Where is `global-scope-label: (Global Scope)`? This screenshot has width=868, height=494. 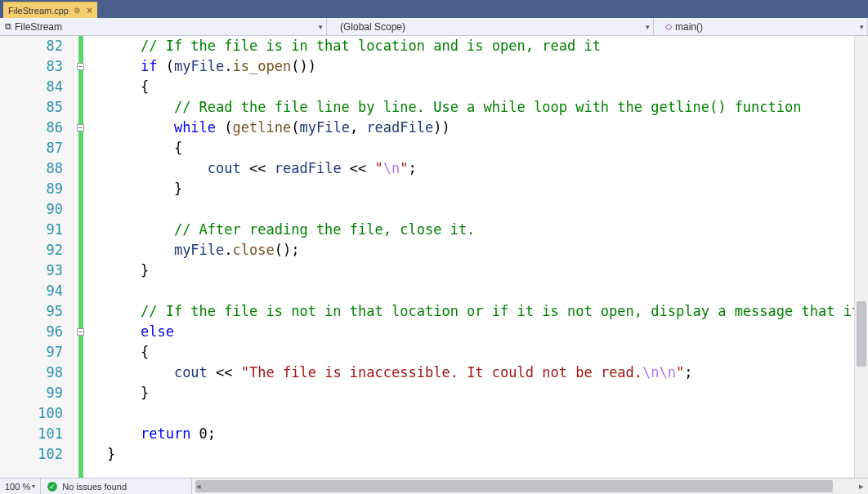 global-scope-label: (Global Scope) is located at coordinates (373, 27).